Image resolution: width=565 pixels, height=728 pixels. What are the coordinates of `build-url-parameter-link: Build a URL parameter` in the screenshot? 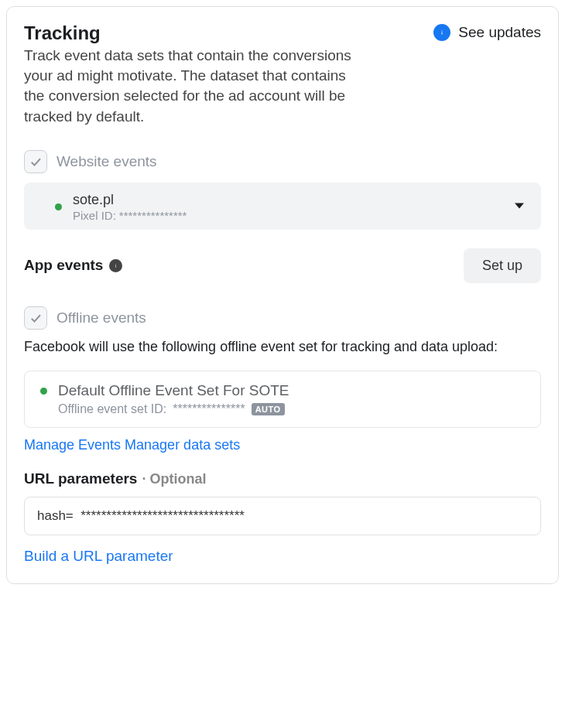 It's located at (99, 556).